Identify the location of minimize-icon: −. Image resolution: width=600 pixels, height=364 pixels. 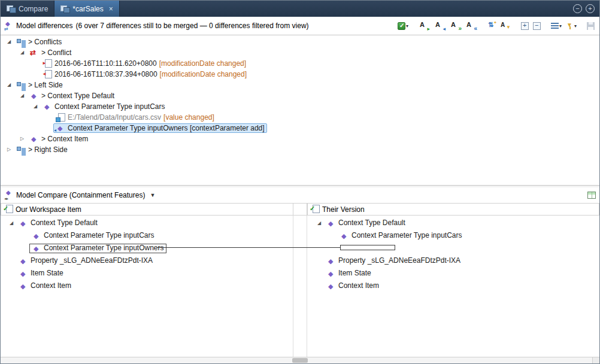
(577, 8).